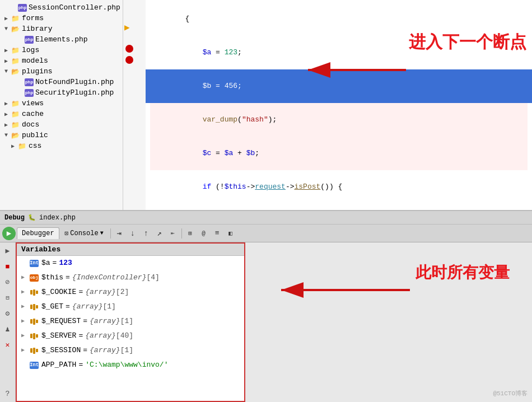 This screenshot has height=402, width=532. Describe the element at coordinates (8, 267) in the screenshot. I see `side-icon-stop: ■` at that location.